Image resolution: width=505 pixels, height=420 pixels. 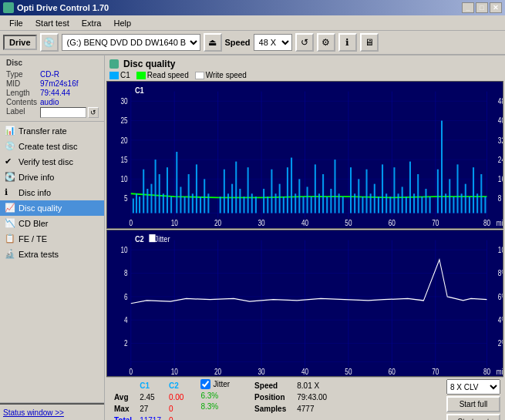 What do you see at coordinates (52, 131) in the screenshot?
I see `sidebar-item-transfer-rate: 📊 Transfer rate` at bounding box center [52, 131].